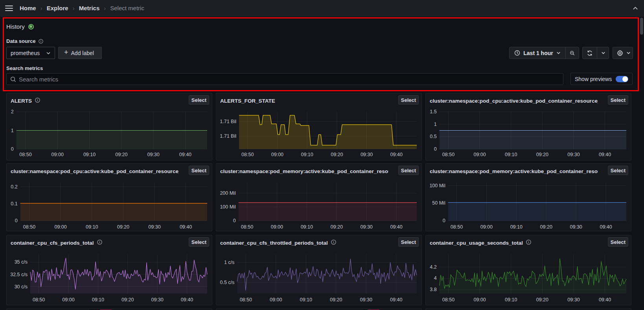 This screenshot has width=644, height=310. I want to click on refresh-interval-dropdown, so click(603, 53).